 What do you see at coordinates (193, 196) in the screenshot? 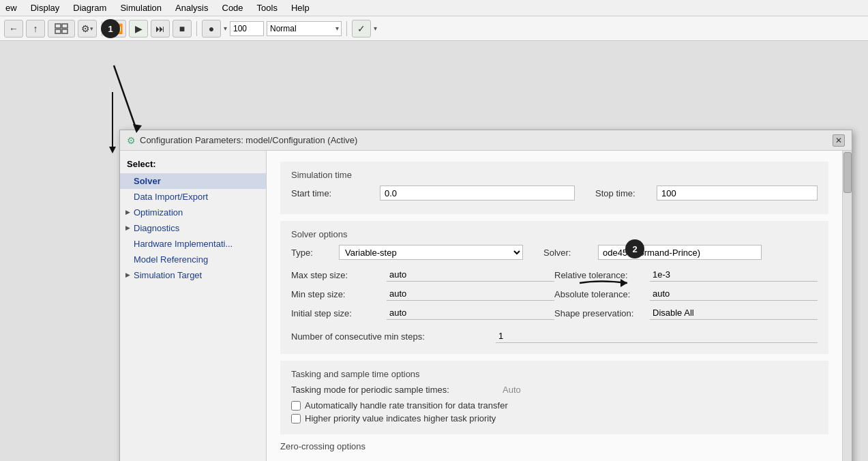
I see `sidebar-item-data-import: Data Import/Export` at bounding box center [193, 196].